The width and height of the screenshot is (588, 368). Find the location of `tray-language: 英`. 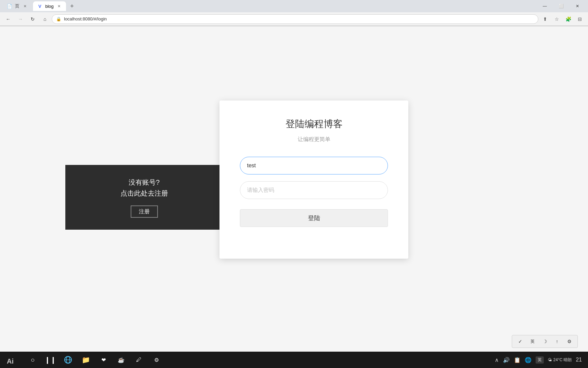

tray-language: 英 is located at coordinates (540, 360).